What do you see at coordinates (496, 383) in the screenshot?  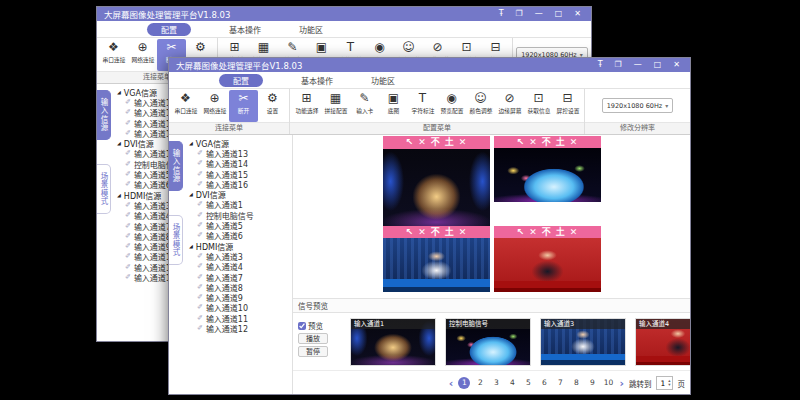 I see `page-number: 3` at bounding box center [496, 383].